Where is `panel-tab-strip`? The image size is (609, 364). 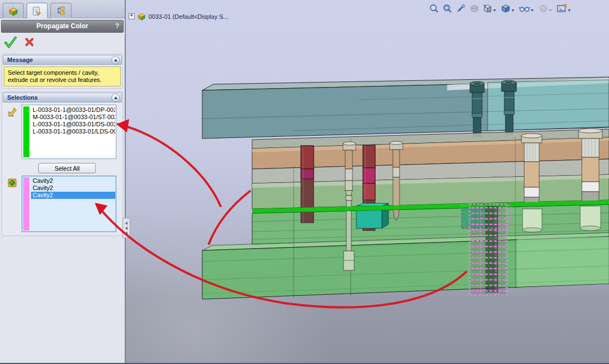 panel-tab-strip is located at coordinates (62, 9).